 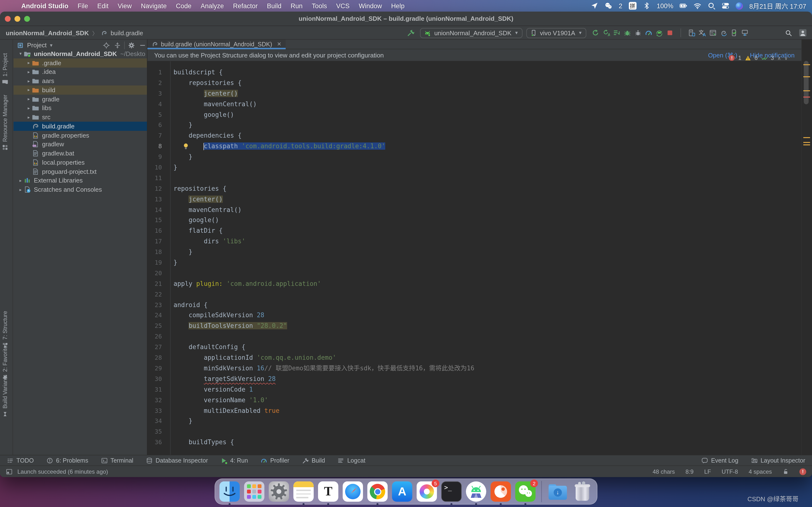 What do you see at coordinates (474, 231) in the screenshot?
I see `code-line-16: 16 flatDir {` at bounding box center [474, 231].